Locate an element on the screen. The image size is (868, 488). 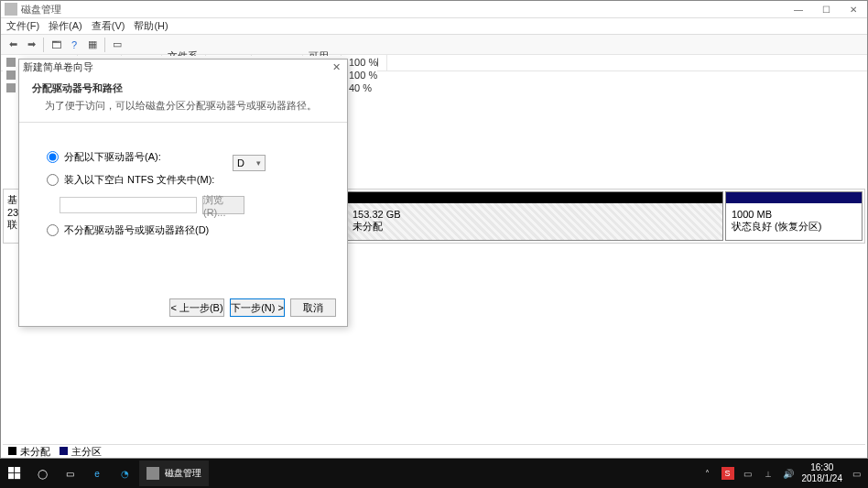
menu-file: 文件(F) is located at coordinates (23, 26).